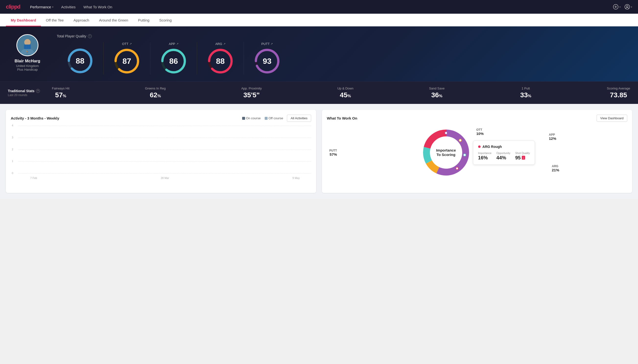 Image resolution: width=638 pixels, height=364 pixels. What do you see at coordinates (296, 178) in the screenshot?
I see `x-axis-label: 9 May` at bounding box center [296, 178].